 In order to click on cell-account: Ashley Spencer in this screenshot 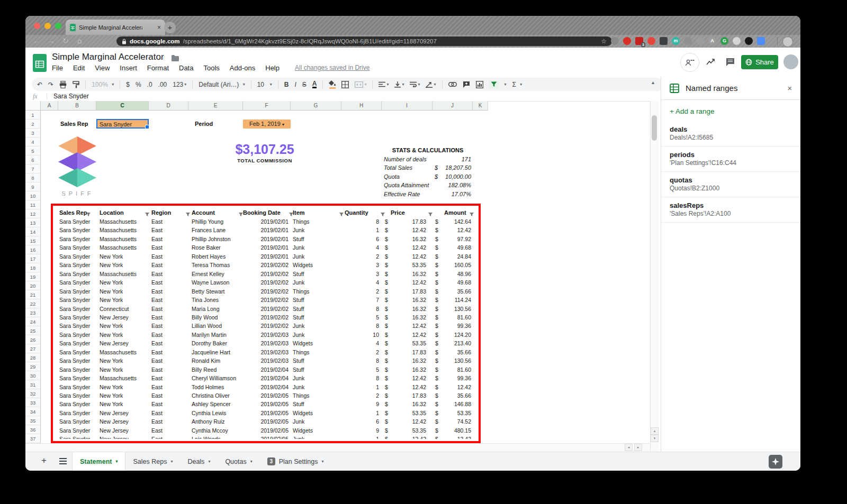, I will do `click(211, 404)`.